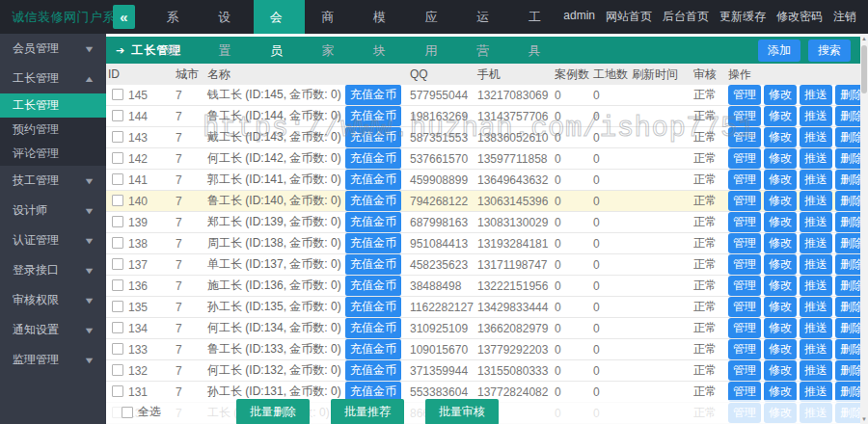  I want to click on batch-delete-button: 批量删除, so click(273, 411).